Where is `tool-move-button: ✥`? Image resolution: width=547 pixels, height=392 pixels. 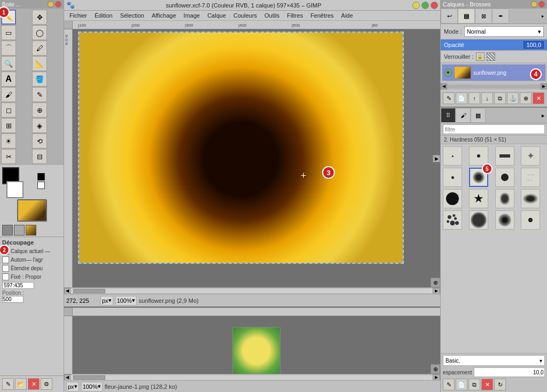 tool-move-button: ✥ is located at coordinates (40, 17).